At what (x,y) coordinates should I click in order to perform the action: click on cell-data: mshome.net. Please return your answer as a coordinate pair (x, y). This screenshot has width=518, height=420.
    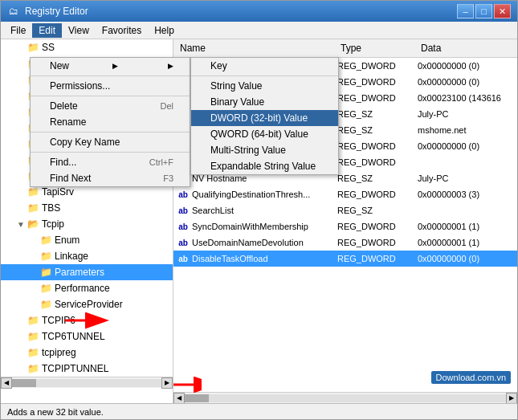
    Looking at the image, I should click on (466, 130).